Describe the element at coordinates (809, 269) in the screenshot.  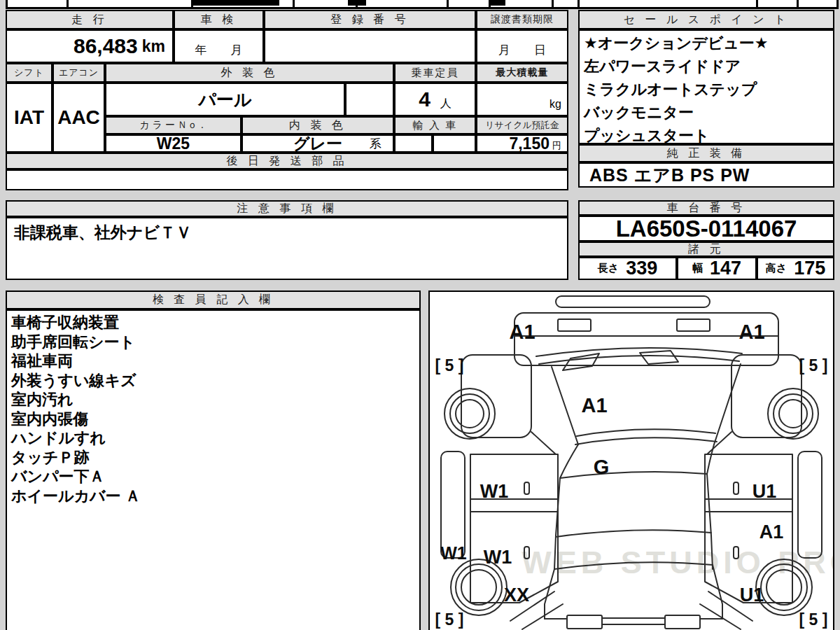
I see `spec-height-value: 175` at that location.